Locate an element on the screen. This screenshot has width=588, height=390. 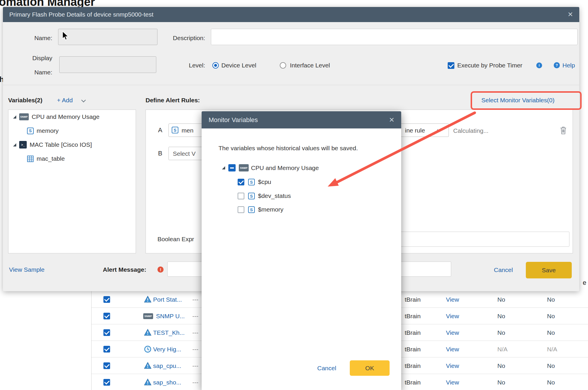
add-variable-button: + Add is located at coordinates (65, 100).